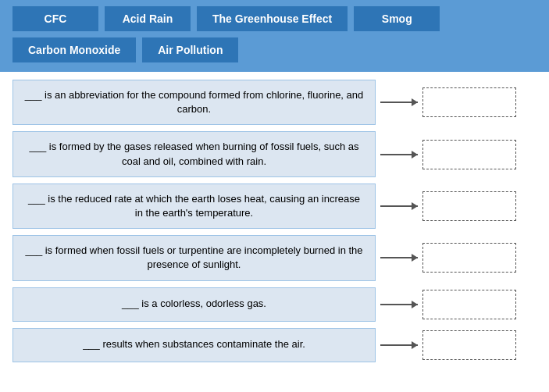 This screenshot has width=549, height=392. I want to click on match-row-1: ___ is an abbreviation for the compound …, so click(275, 102).